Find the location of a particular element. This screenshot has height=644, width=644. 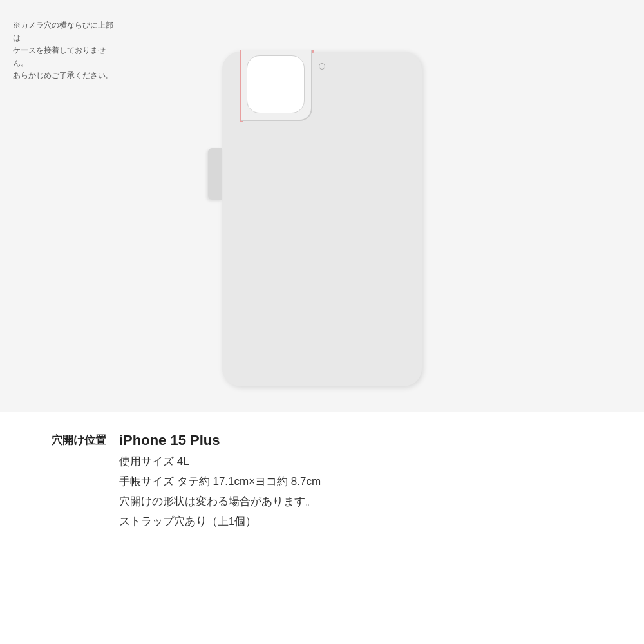

shape-note: 穴開けの形状は変わる場合があります。 is located at coordinates (355, 501).